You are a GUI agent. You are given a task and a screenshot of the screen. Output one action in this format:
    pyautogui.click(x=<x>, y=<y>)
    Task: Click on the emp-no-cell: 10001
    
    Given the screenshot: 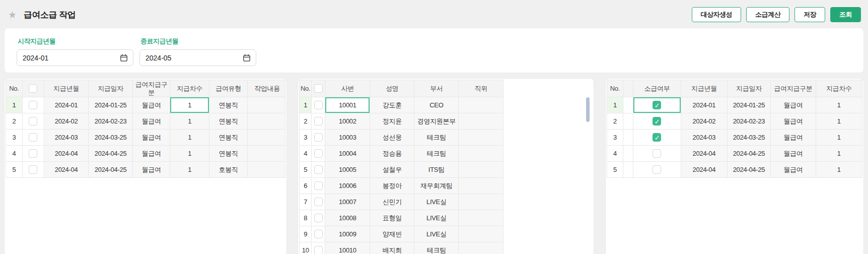 What is the action you would take?
    pyautogui.click(x=347, y=105)
    